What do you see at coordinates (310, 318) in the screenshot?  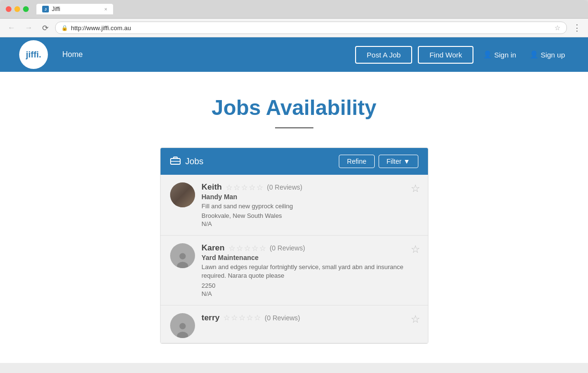 I see `terry-job-info: terry ☆ ☆ ☆ ☆ ☆ (0 Reviews)` at bounding box center [310, 318].